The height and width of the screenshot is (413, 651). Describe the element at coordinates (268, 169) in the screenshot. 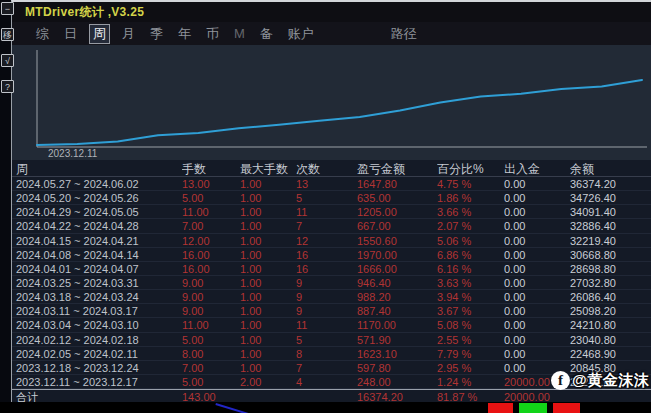

I see `column-header: 最大手数` at that location.